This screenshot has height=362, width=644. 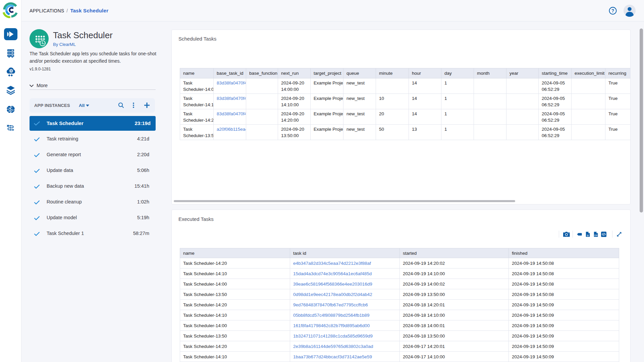 I want to click on svg-text: CSV, so click(x=596, y=235).